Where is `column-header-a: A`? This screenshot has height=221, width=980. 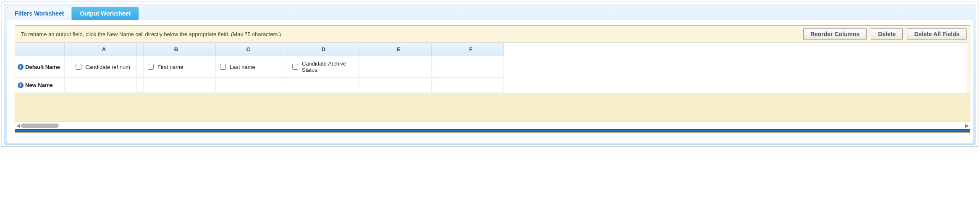 column-header-a: A is located at coordinates (104, 50).